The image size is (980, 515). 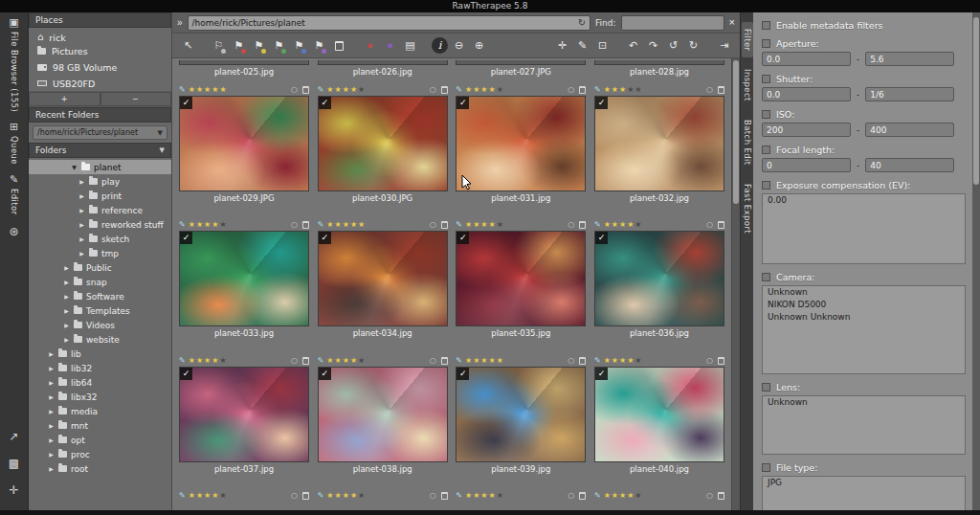 I want to click on focal-length-checkbox, so click(x=766, y=149).